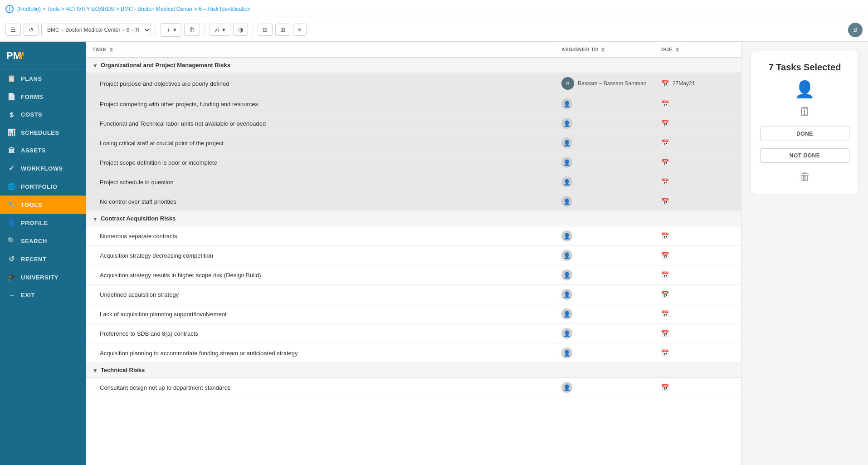 The image size is (868, 465). Describe the element at coordinates (300, 30) in the screenshot. I see `filter-button: ≡` at that location.